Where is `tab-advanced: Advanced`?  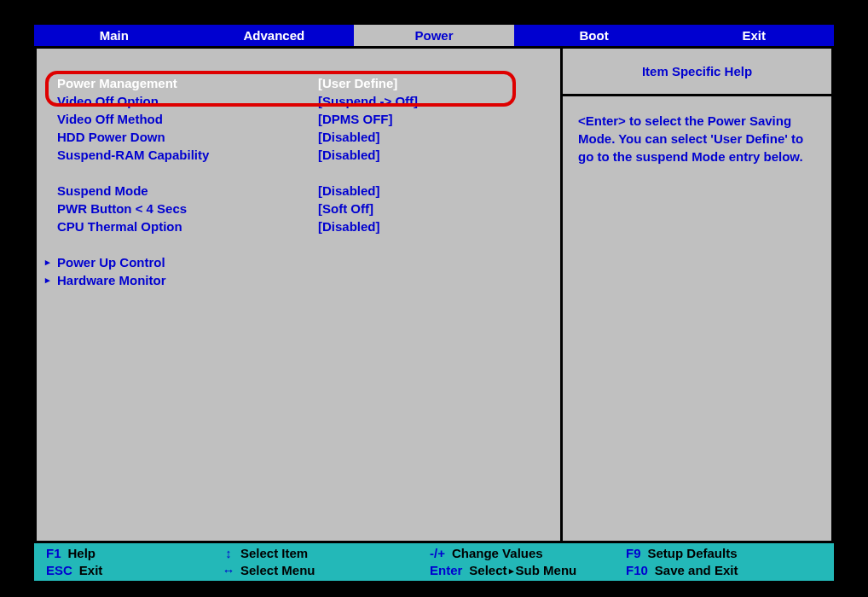 tab-advanced: Advanced is located at coordinates (275, 36).